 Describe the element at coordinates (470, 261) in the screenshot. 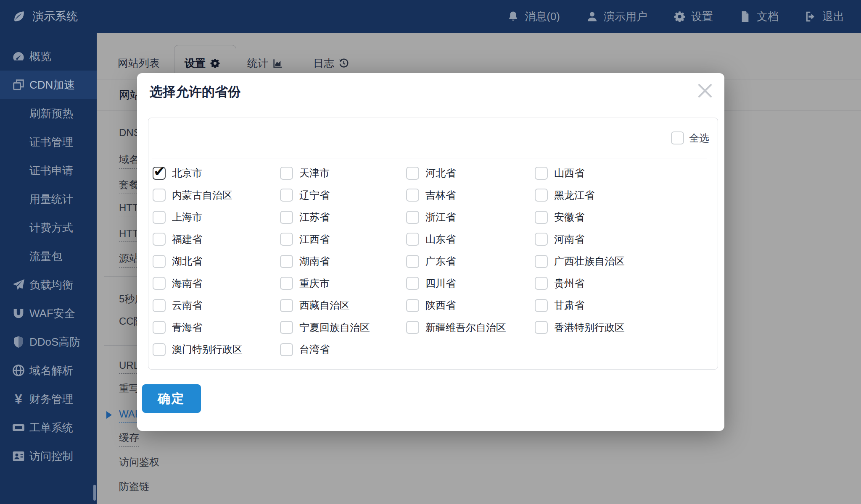

I see `province-checkbox-item: 广东省` at that location.